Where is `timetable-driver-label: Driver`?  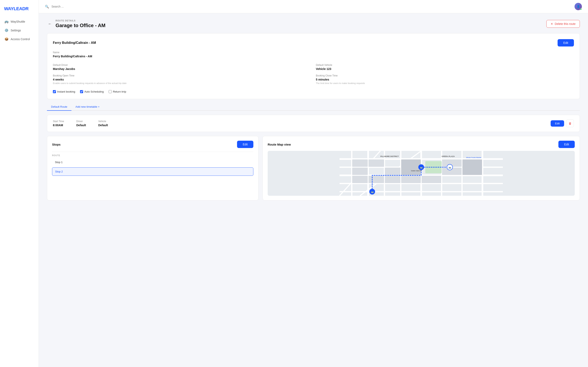 timetable-driver-label: Driver is located at coordinates (81, 121).